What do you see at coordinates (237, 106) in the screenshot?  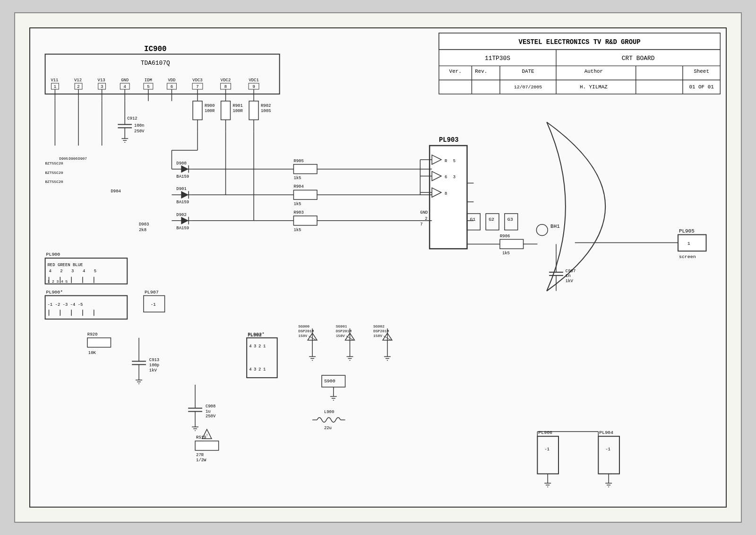 I see `svg-text: R901` at bounding box center [237, 106].